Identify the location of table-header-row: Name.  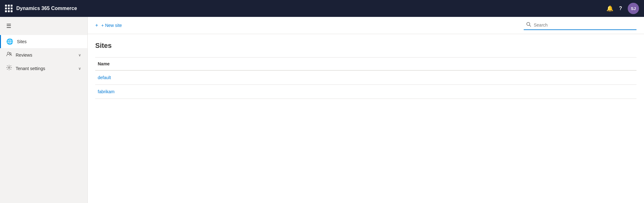
(366, 64).